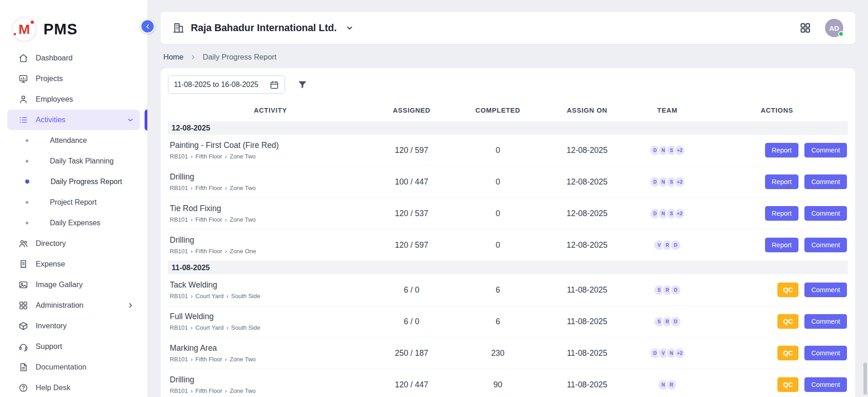 This screenshot has width=868, height=397. Describe the element at coordinates (302, 85) in the screenshot. I see `filter-button` at that location.